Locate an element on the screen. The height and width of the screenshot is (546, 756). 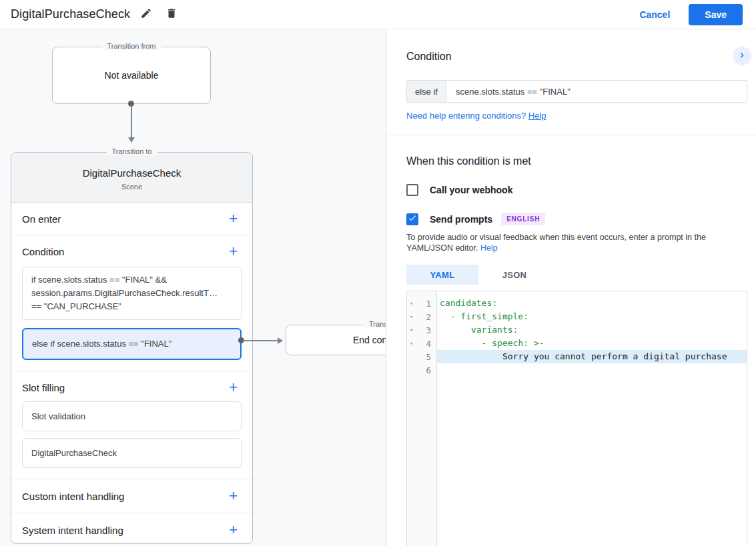
slot-digitalpurchasecheck-item: DigitalPurchaseCheck is located at coordinates (132, 453).